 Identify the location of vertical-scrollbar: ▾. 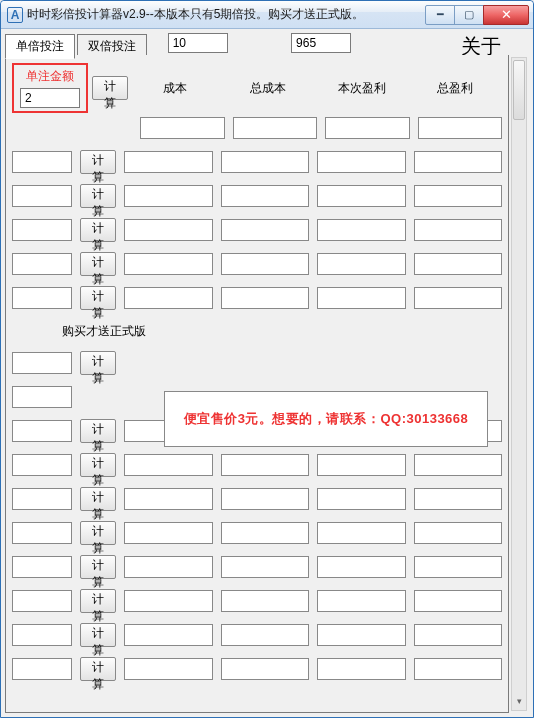
(519, 384).